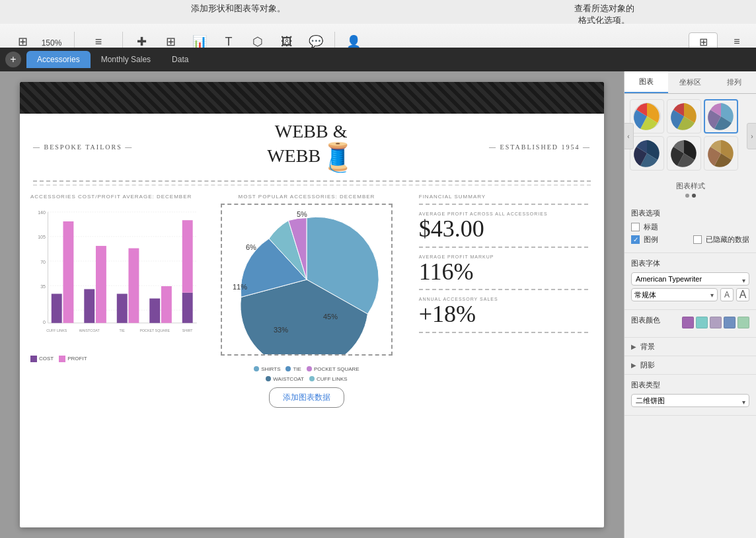  Describe the element at coordinates (690, 186) in the screenshot. I see `chart-style-label: 图表样式` at that location.